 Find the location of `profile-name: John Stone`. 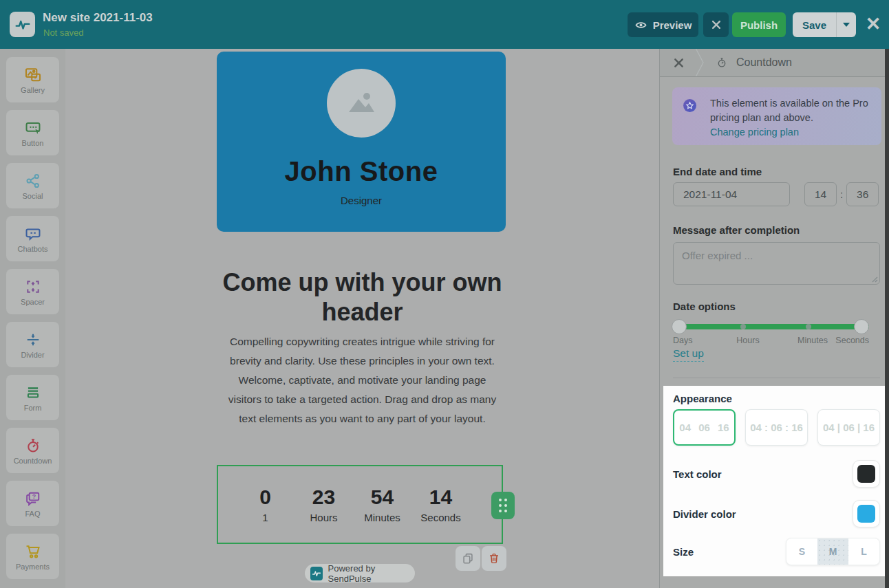

profile-name: John Stone is located at coordinates (361, 172).